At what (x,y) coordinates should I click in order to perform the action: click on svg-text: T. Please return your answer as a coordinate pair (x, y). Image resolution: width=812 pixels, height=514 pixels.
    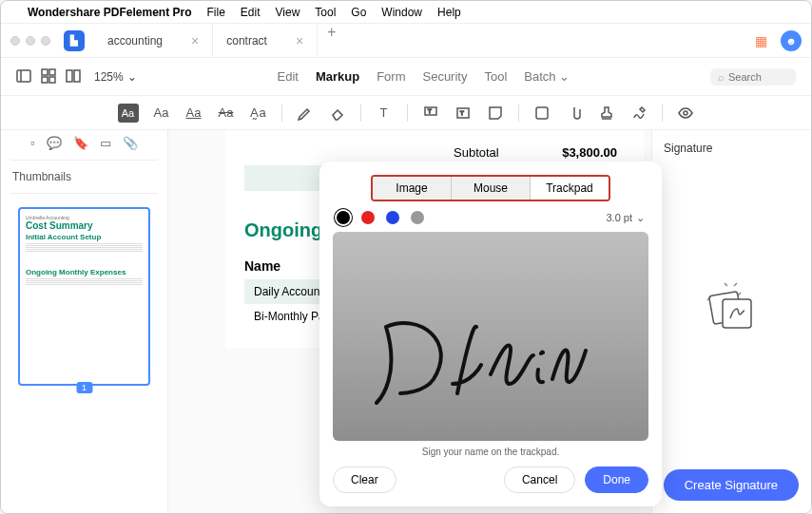
    Looking at the image, I should click on (462, 113).